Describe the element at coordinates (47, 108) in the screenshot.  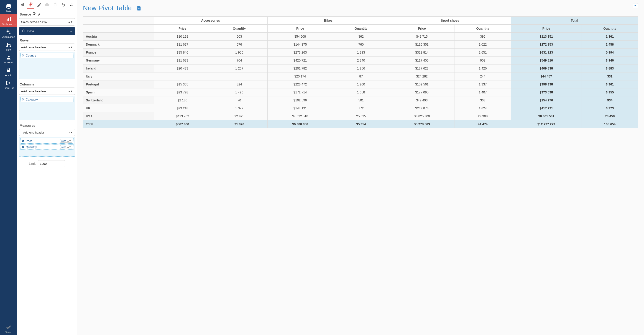
I see `columns-dropzone: ✕ Category` at that location.